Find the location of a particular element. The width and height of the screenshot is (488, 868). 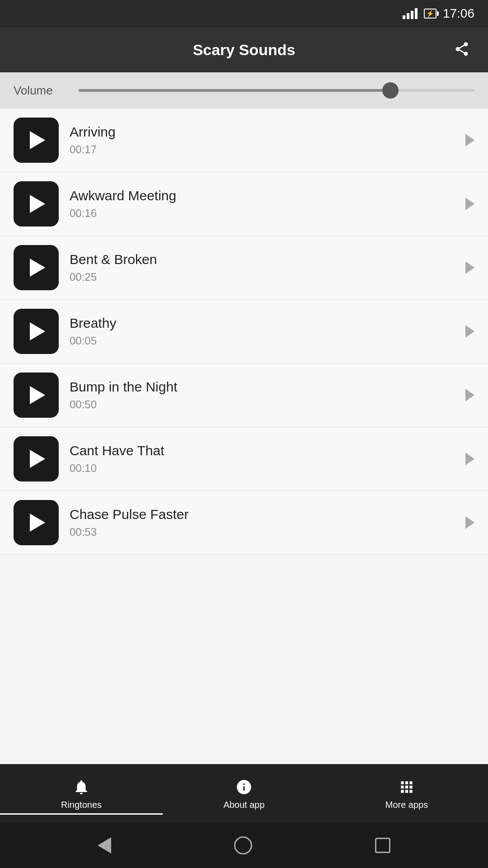

share-button is located at coordinates (462, 50).